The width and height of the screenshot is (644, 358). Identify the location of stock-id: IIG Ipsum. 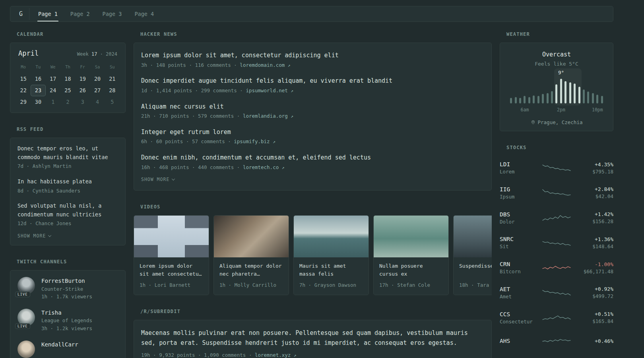
(518, 193).